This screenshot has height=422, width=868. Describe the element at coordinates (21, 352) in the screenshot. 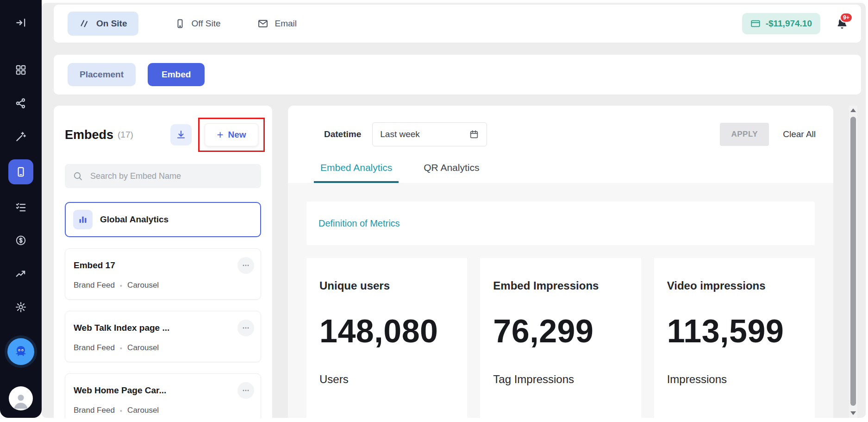

I see `octopus-logo` at that location.